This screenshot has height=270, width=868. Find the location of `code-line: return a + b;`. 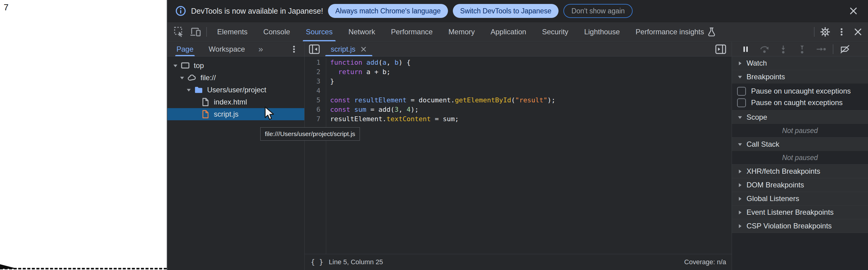

code-line: return a + b; is located at coordinates (531, 72).